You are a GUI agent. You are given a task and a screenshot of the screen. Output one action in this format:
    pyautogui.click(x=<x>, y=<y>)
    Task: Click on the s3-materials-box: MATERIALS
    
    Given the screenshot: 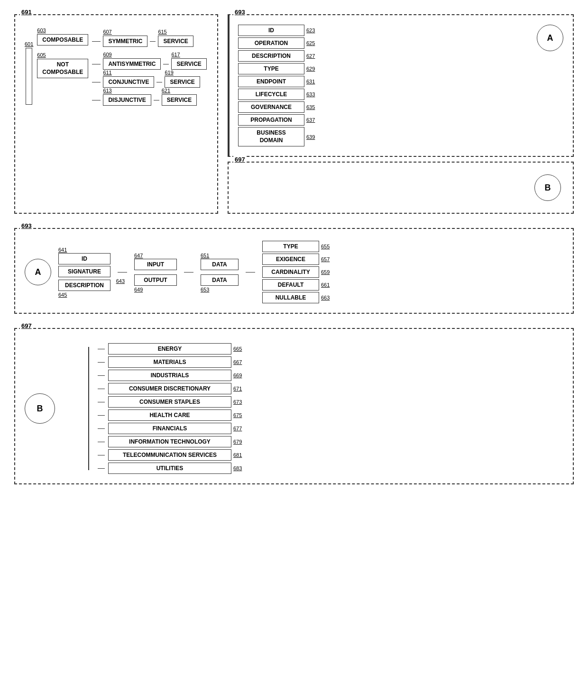 What is the action you would take?
    pyautogui.click(x=170, y=362)
    